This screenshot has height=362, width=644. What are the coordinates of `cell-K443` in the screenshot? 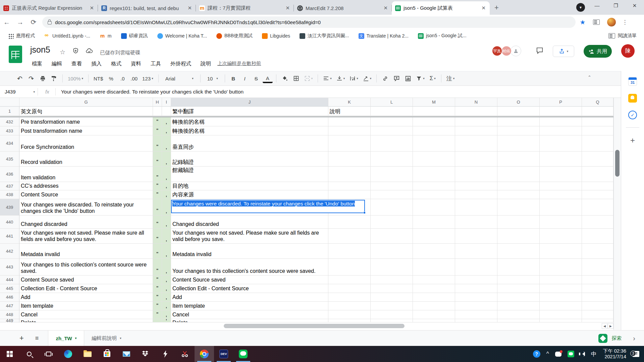 It's located at (350, 267).